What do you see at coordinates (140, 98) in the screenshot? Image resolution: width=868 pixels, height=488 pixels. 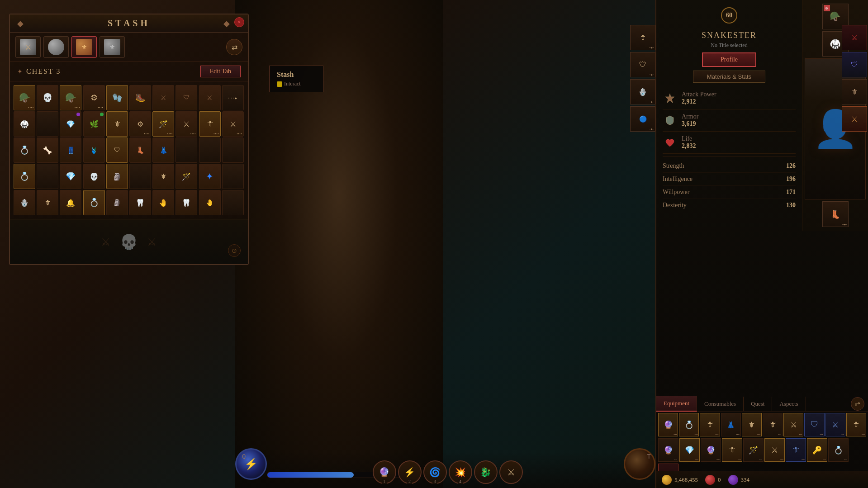 I see `inv-slot: 🥾` at bounding box center [140, 98].